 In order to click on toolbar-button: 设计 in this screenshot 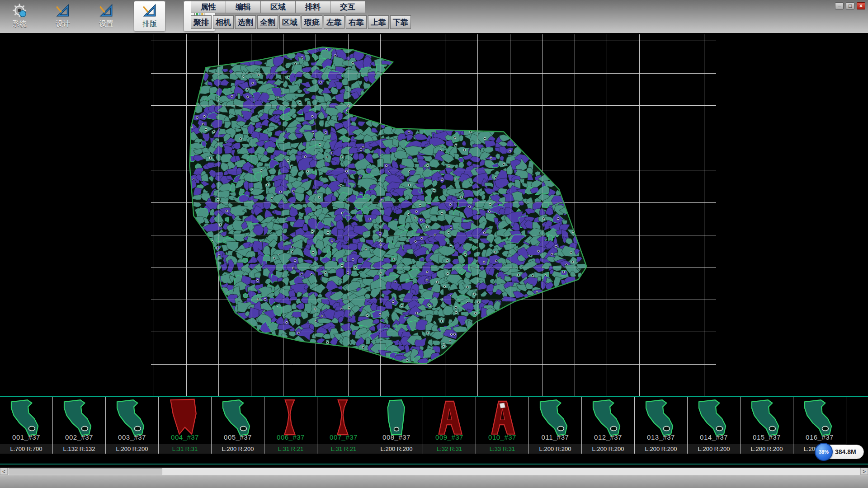, I will do `click(63, 16)`.